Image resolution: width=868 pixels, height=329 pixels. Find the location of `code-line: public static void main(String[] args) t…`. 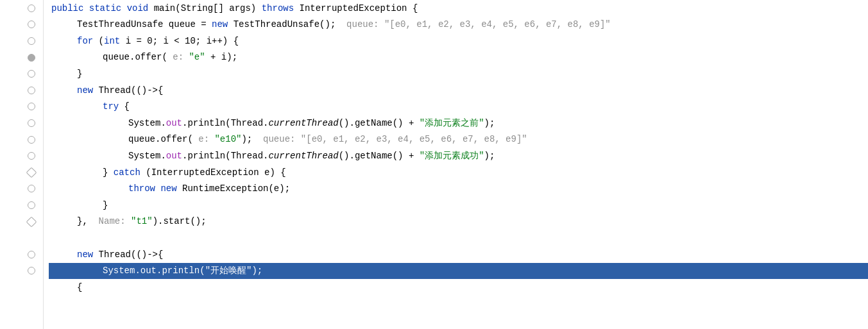

code-line: public static void main(String[] args) t… is located at coordinates (458, 8).